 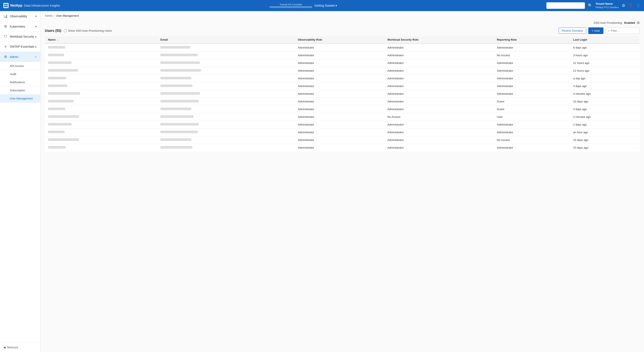 I want to click on progress-bar-bg, so click(x=291, y=7).